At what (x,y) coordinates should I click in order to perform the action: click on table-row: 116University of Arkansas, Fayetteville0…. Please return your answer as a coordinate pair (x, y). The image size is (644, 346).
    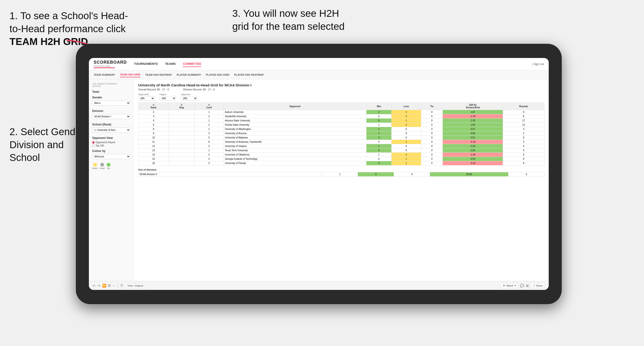
    Looking at the image, I should click on (342, 142).